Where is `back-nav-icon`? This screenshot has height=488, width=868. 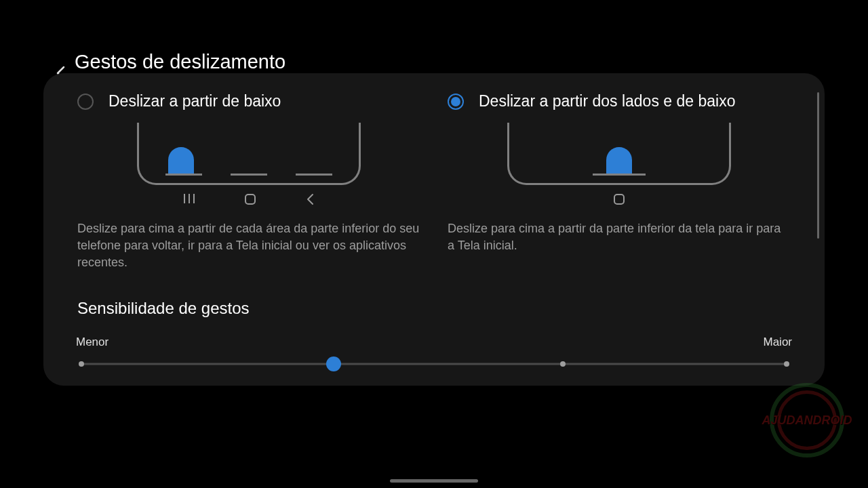
back-nav-icon is located at coordinates (310, 199).